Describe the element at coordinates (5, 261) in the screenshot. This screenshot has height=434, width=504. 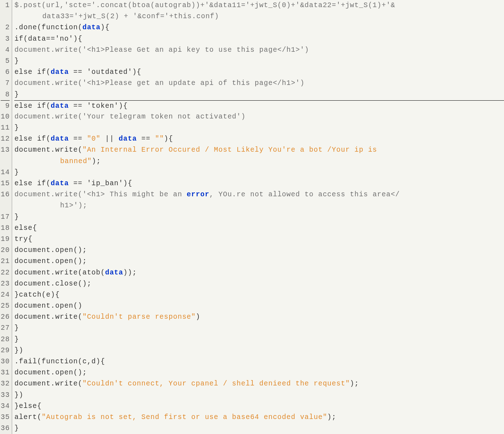
I see `line-number: 21` at that location.